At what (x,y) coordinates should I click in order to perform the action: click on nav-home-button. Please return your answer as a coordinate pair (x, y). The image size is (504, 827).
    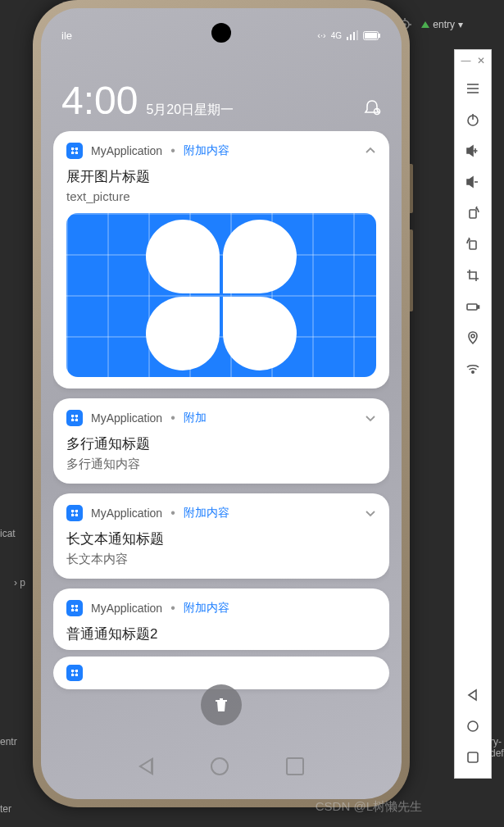
    Looking at the image, I should click on (220, 766).